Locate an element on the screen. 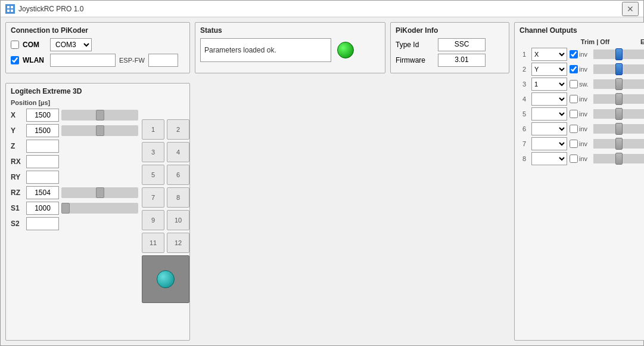  trim-off-header: Trim | Off is located at coordinates (595, 42).